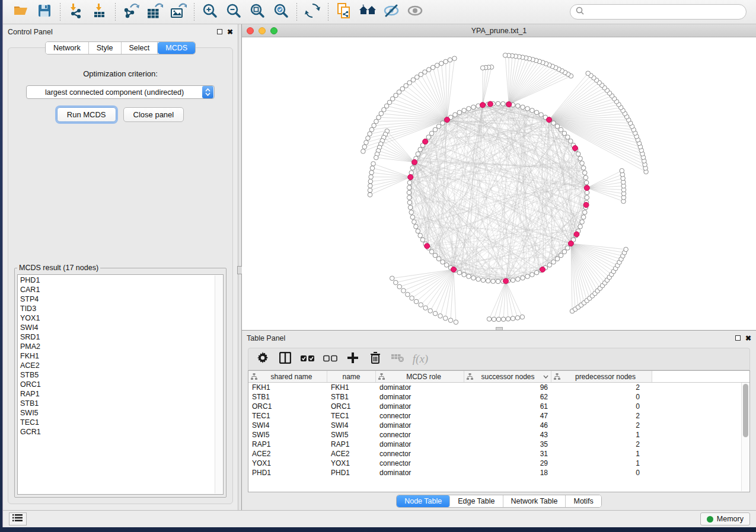  What do you see at coordinates (177, 48) in the screenshot?
I see `tab-mcds: MCDS` at bounding box center [177, 48].